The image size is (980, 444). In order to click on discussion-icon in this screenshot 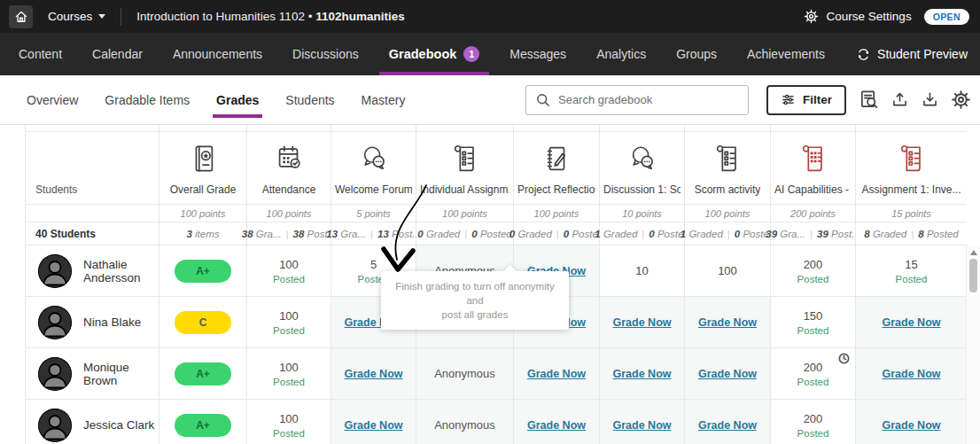, I will do `click(374, 159)`.